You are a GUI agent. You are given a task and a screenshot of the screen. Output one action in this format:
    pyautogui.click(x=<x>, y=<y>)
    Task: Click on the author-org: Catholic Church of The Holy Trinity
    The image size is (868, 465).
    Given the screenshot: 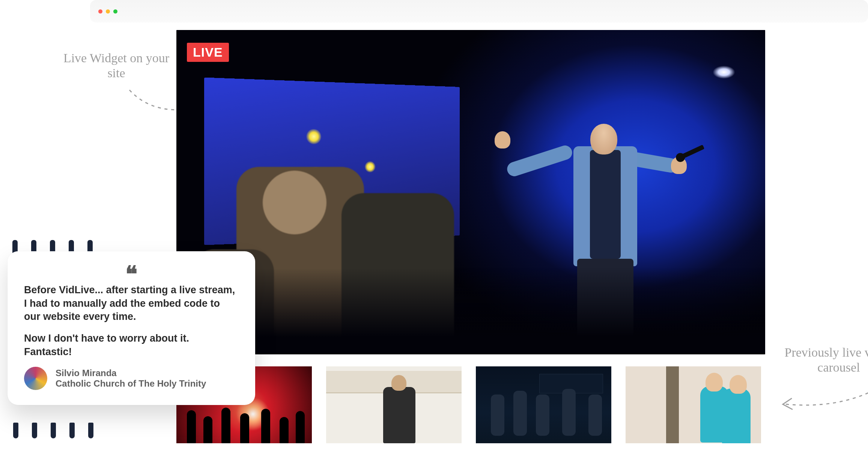 What is the action you would take?
    pyautogui.click(x=131, y=384)
    